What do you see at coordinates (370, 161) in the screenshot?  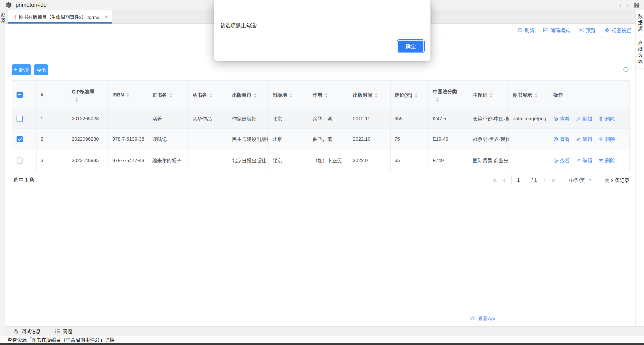 I see `table-cell: 2022.9` at bounding box center [370, 161].